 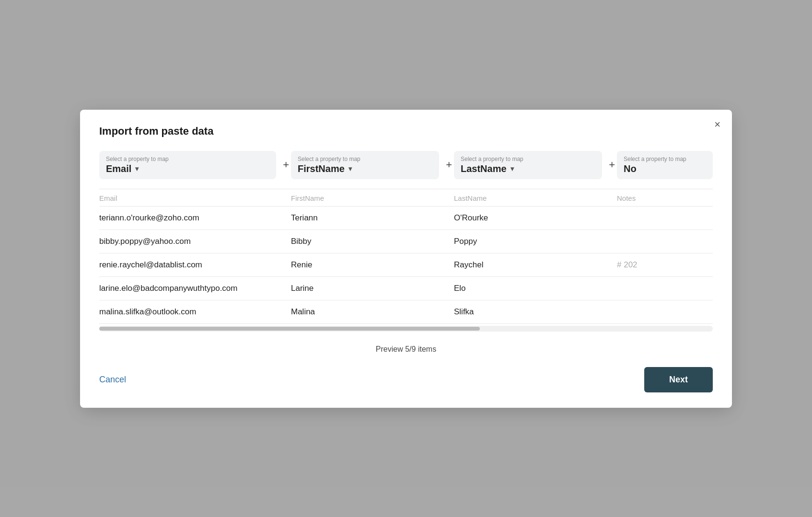 What do you see at coordinates (195, 312) in the screenshot?
I see `cell-email: malina.slifka@outlook.com` at bounding box center [195, 312].